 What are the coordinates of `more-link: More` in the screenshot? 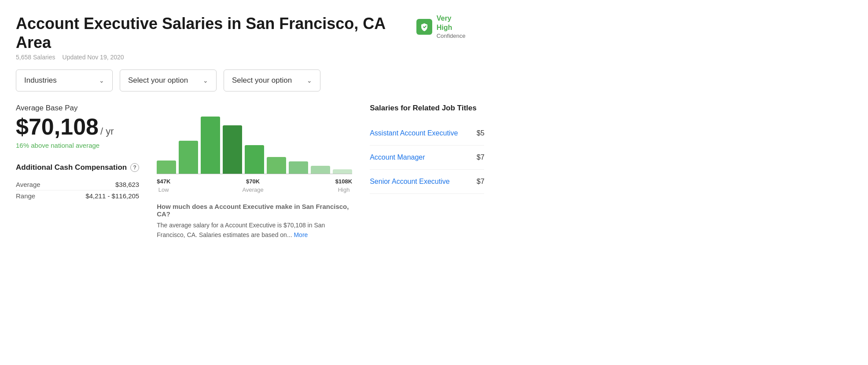 It's located at (301, 235).